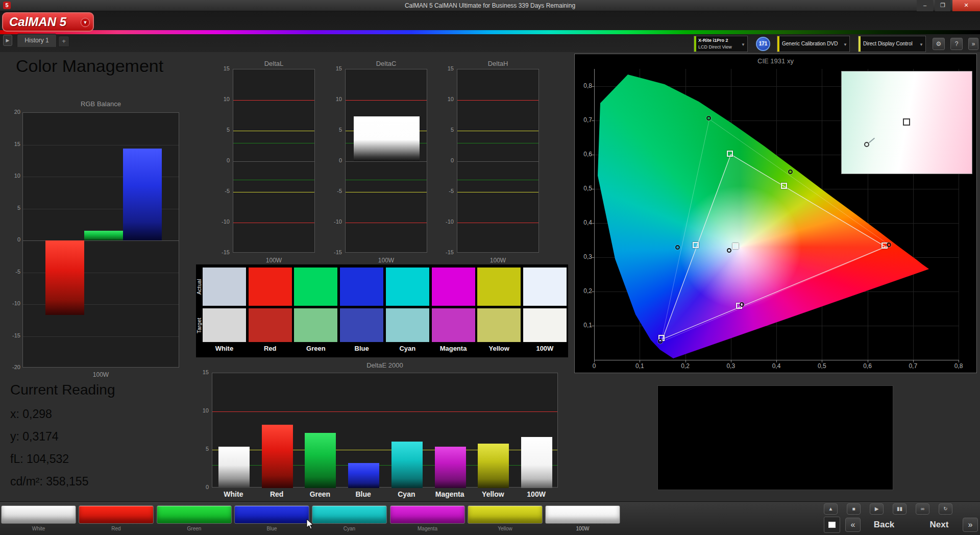 The image size is (980, 535). I want to click on minimize-button: –, so click(925, 6).